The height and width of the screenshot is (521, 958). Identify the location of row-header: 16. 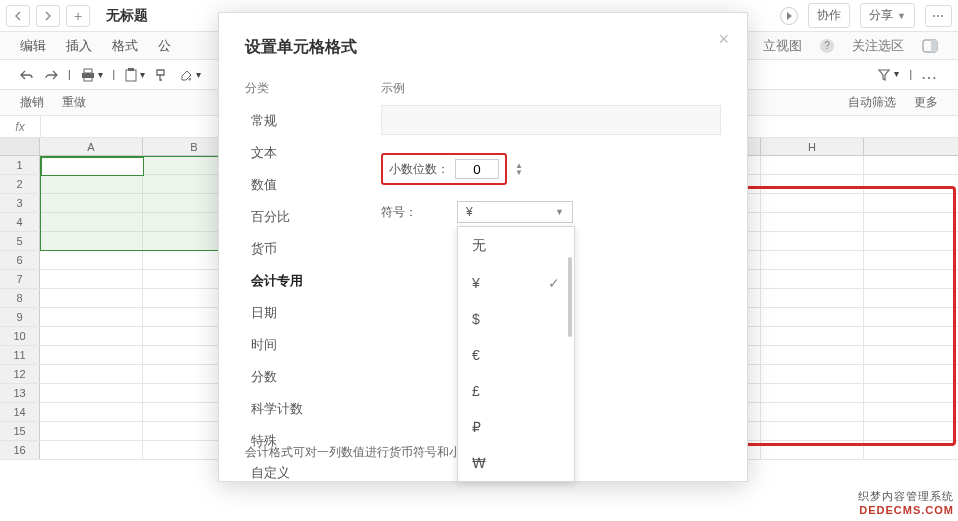
(20, 450).